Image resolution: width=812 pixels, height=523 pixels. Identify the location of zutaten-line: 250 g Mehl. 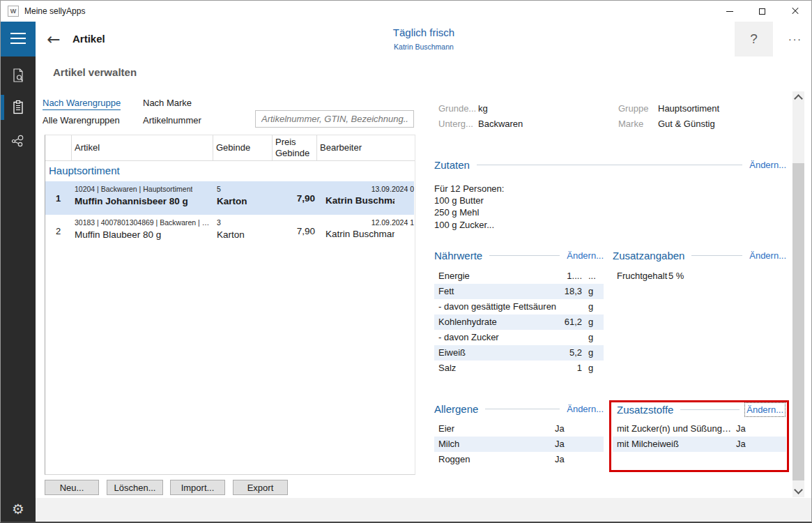
(469, 212).